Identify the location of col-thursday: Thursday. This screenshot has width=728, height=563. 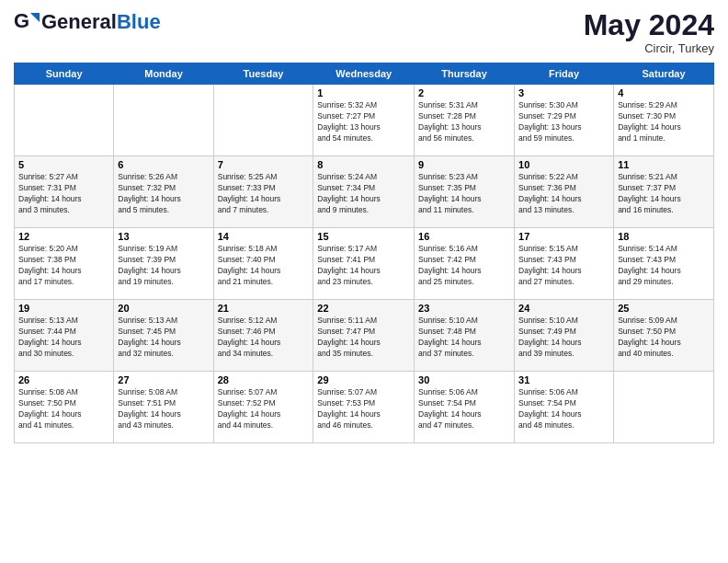
(465, 74).